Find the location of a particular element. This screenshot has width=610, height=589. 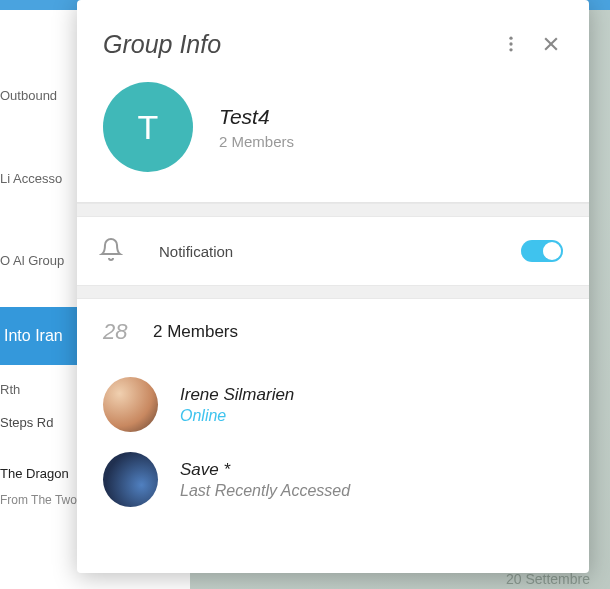

group-name: Test4 is located at coordinates (256, 117).